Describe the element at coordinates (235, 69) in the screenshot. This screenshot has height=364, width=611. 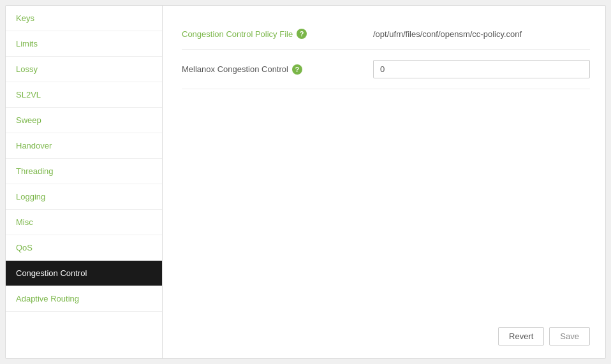
I see `form-label-text-1: Mellanox Congestion Control` at that location.